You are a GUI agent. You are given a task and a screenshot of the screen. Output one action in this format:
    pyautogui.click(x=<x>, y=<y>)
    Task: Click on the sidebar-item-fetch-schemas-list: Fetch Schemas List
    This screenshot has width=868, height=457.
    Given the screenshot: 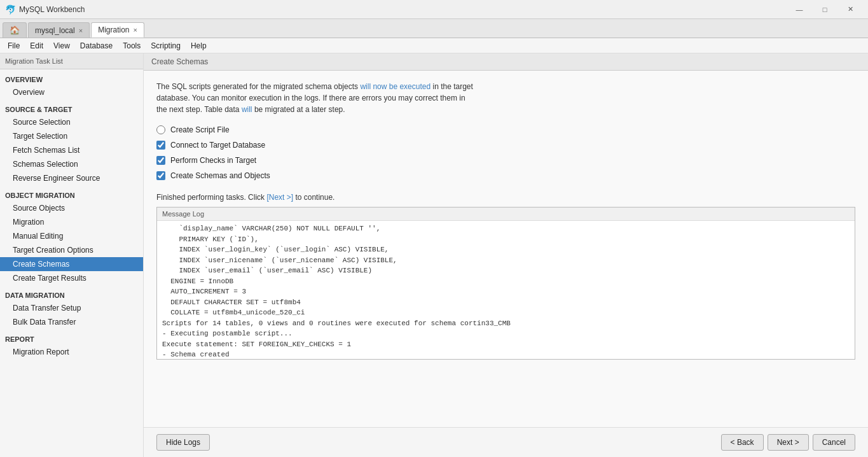 What is the action you would take?
    pyautogui.click(x=71, y=150)
    